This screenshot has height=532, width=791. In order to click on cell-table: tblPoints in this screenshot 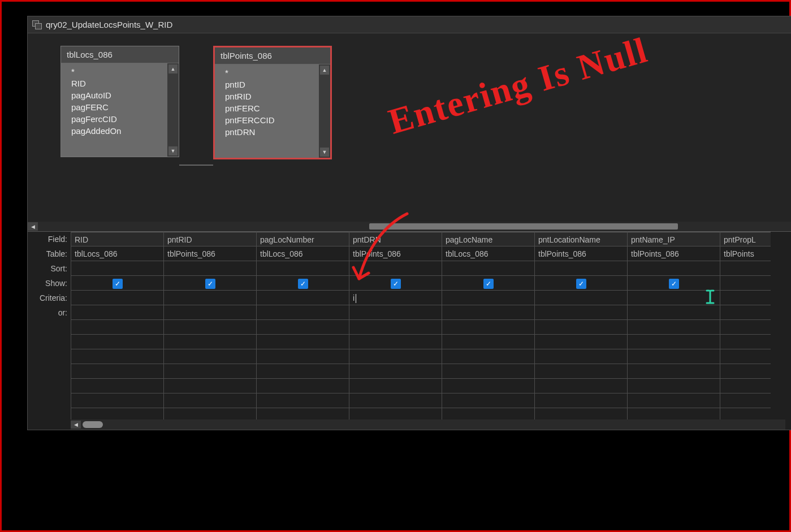, I will do `click(745, 254)`.